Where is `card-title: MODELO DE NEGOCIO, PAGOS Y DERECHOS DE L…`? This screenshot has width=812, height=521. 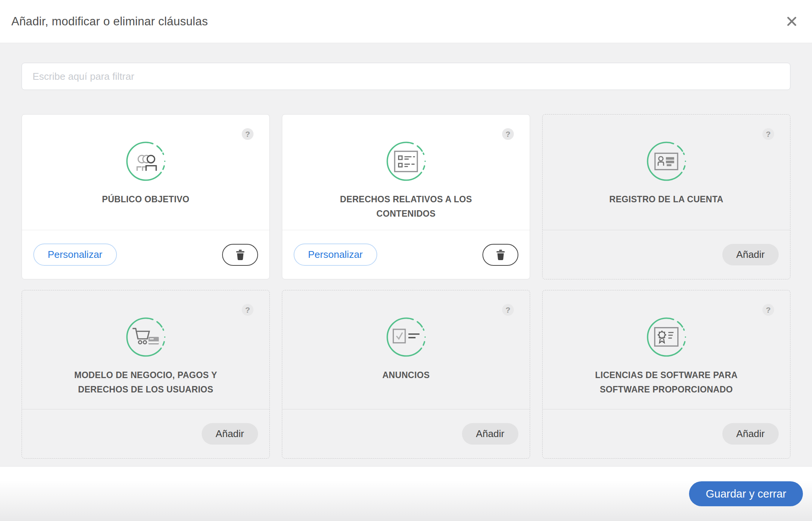
card-title: MODELO DE NEGOCIO, PAGOS Y DERECHOS DE L… is located at coordinates (146, 382).